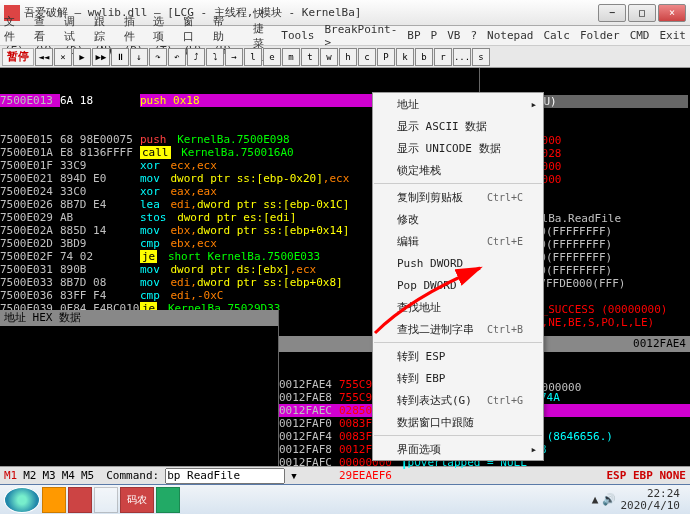  Describe the element at coordinates (458, 400) in the screenshot. I see `context-menu-item: 转到表达式(G)Ctrl+G` at that location.